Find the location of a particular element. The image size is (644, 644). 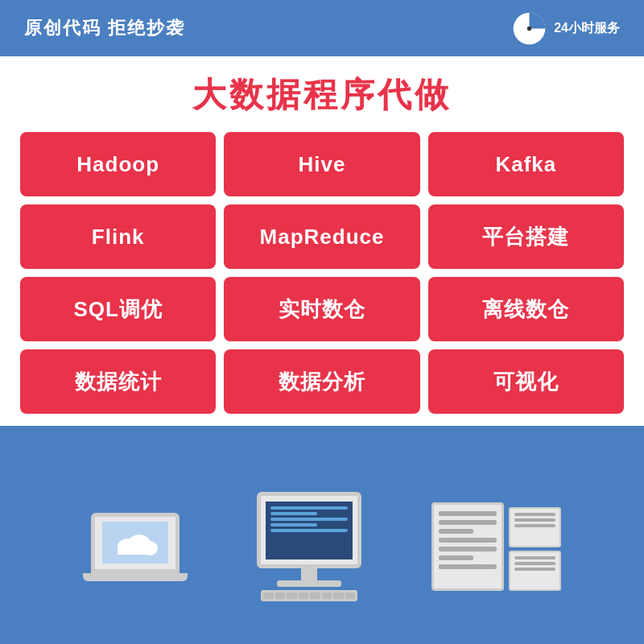

grid-item-offline: 离线数仓 is located at coordinates (526, 309).